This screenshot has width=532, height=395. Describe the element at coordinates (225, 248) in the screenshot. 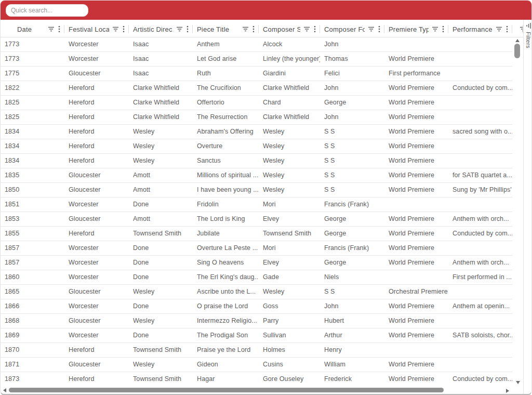

I see `cell-piece-title: Overture La Peste ...` at that location.